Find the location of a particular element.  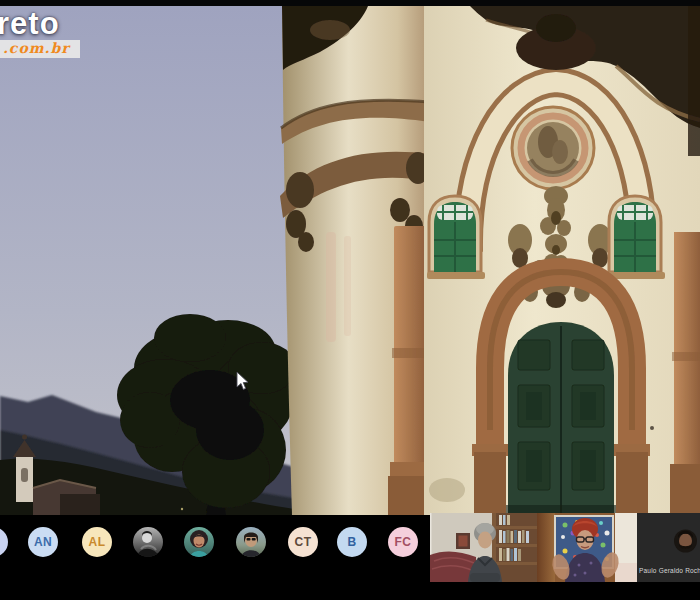

avatar-circle-an: AN is located at coordinates (43, 542).